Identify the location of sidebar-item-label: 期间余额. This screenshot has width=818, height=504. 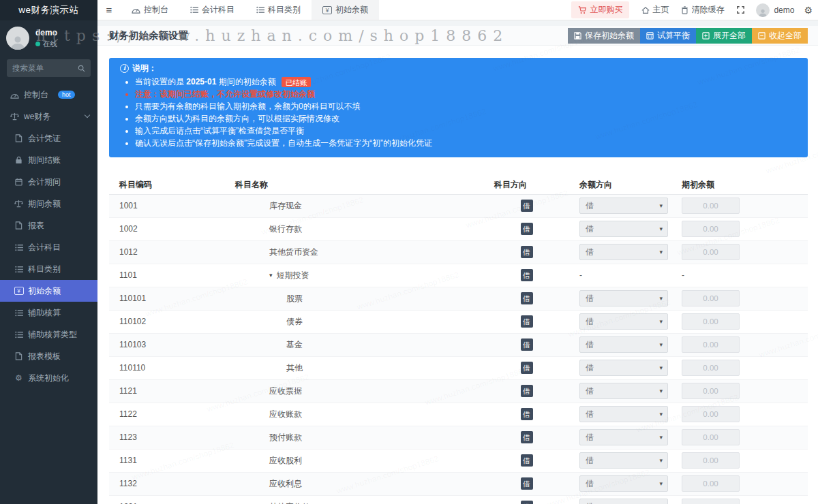
(44, 204).